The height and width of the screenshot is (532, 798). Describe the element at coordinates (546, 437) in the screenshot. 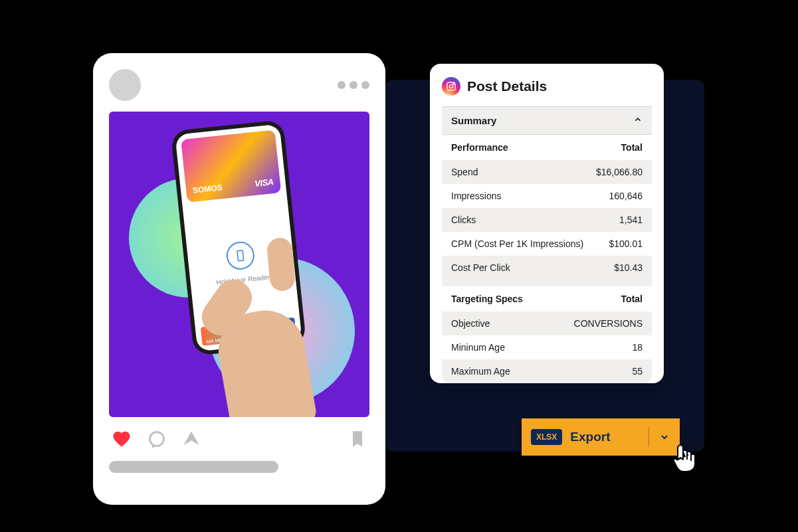

I see `format-badge: XLSX` at that location.